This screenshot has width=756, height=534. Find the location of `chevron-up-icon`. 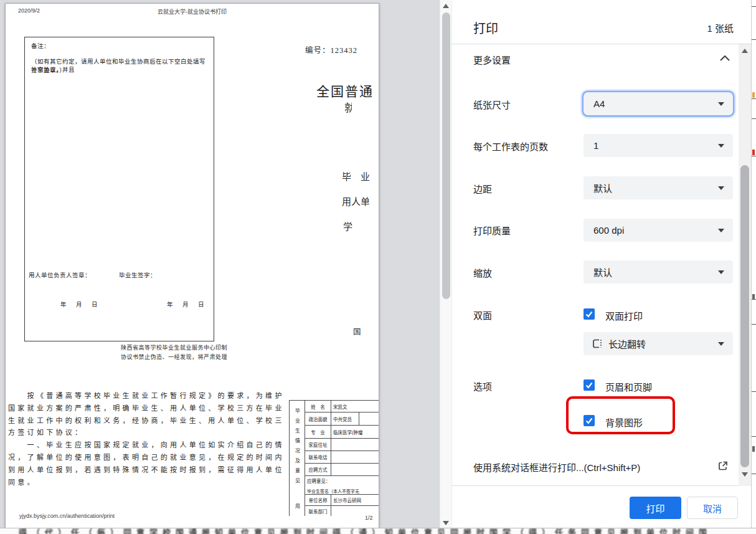

chevron-up-icon is located at coordinates (725, 58).